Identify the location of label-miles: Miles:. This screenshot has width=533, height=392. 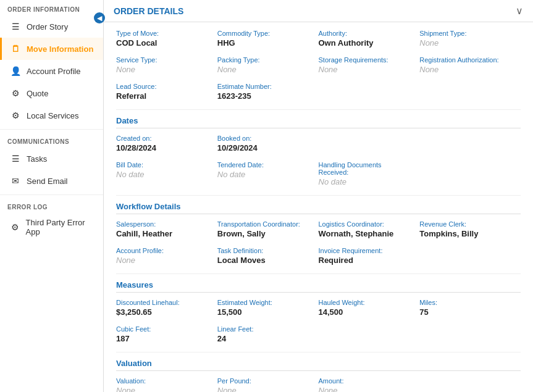
(467, 302).